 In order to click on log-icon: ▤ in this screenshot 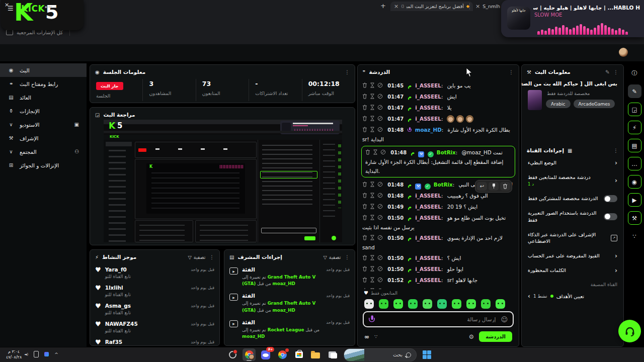, I will do `click(635, 146)`.